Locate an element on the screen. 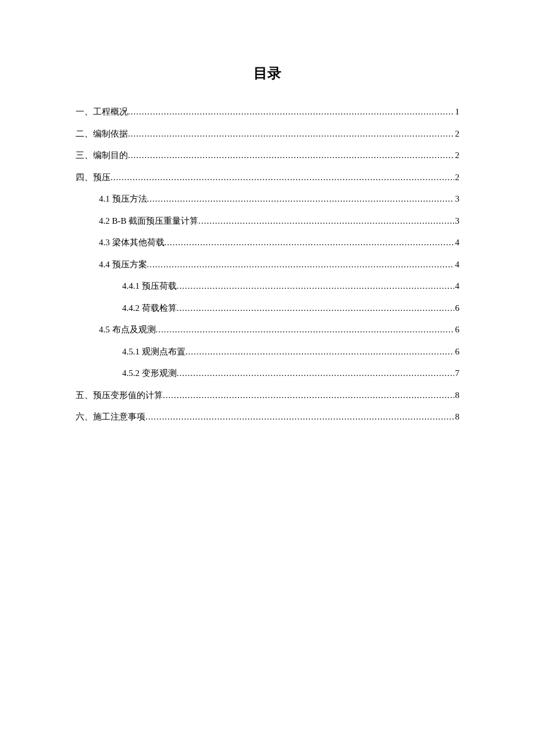 This screenshot has height=756, width=535. toc-entry: 一、工程概况 1 is located at coordinates (268, 112).